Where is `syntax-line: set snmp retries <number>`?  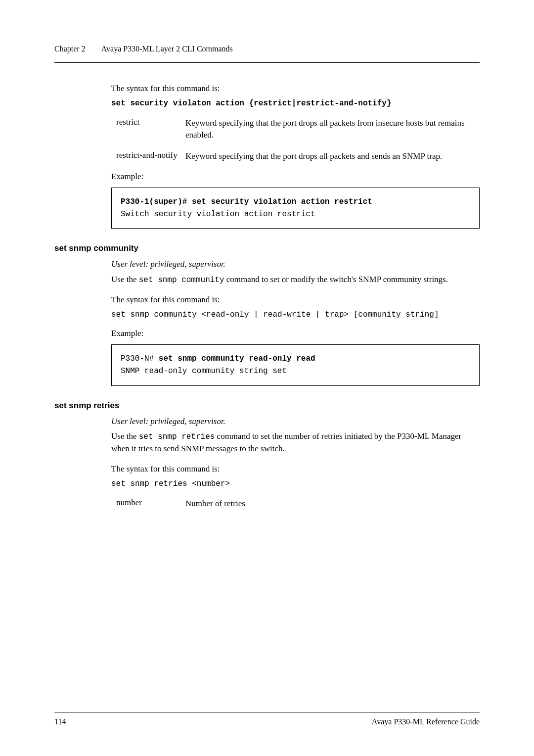 syntax-line: set snmp retries <number> is located at coordinates (296, 484).